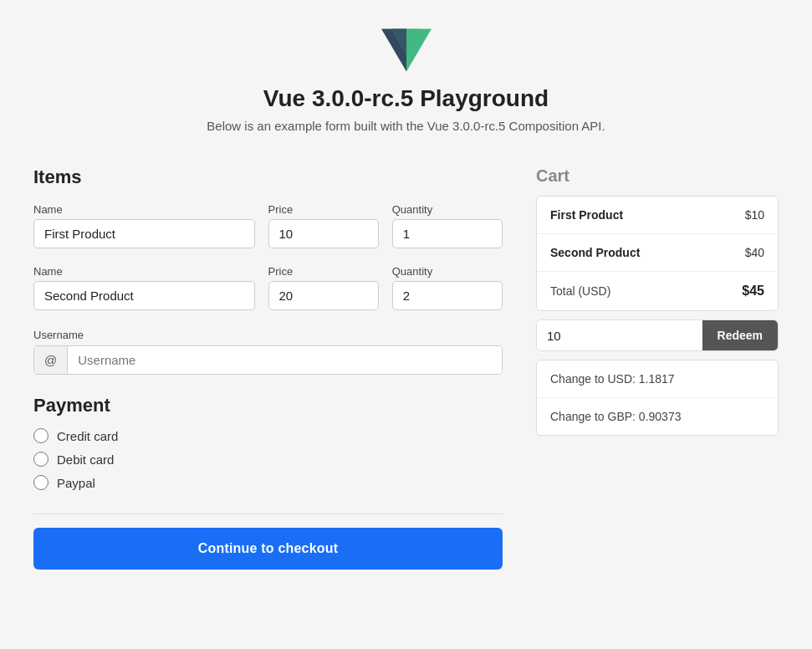  Describe the element at coordinates (268, 459) in the screenshot. I see `radio-debit-card: Debit card` at that location.